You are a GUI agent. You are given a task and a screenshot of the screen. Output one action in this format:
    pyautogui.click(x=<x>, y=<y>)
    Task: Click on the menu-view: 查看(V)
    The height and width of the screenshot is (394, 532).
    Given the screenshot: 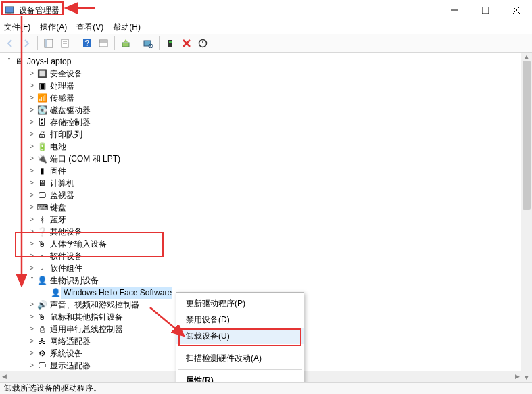 What is the action you would take?
    pyautogui.click(x=90, y=27)
    